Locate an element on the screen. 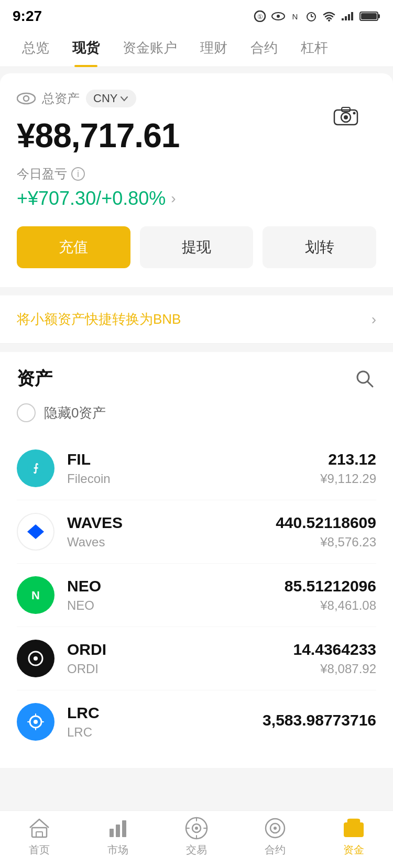 Image resolution: width=393 pixels, height=868 pixels. neo-symbol: NEO is located at coordinates (176, 586).